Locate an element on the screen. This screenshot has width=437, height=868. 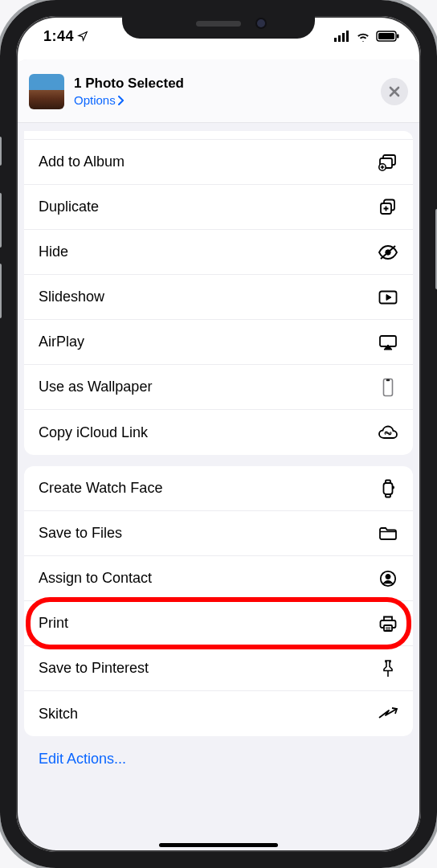
action-label: Use as Wallpaper is located at coordinates (208, 387).